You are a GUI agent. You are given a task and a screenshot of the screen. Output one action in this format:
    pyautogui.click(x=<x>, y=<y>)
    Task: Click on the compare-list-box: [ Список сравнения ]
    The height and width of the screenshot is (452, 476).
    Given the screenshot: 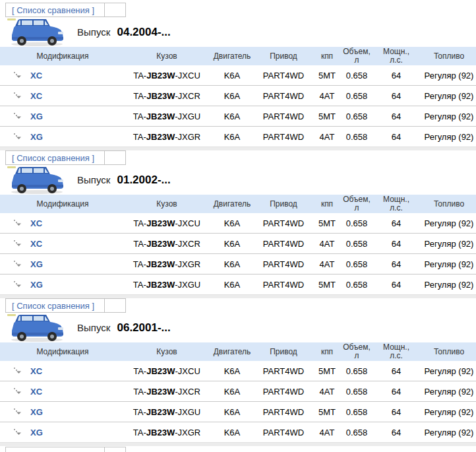 What is the action you would take?
    pyautogui.click(x=241, y=10)
    